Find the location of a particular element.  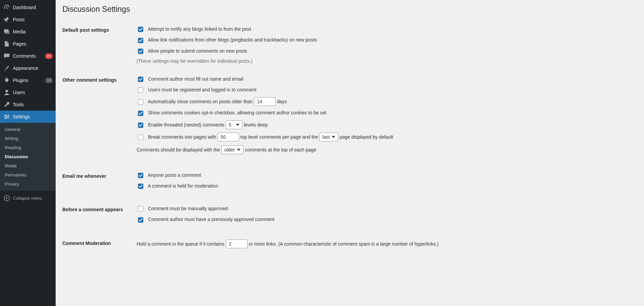

input-comments-per-page is located at coordinates (228, 137).